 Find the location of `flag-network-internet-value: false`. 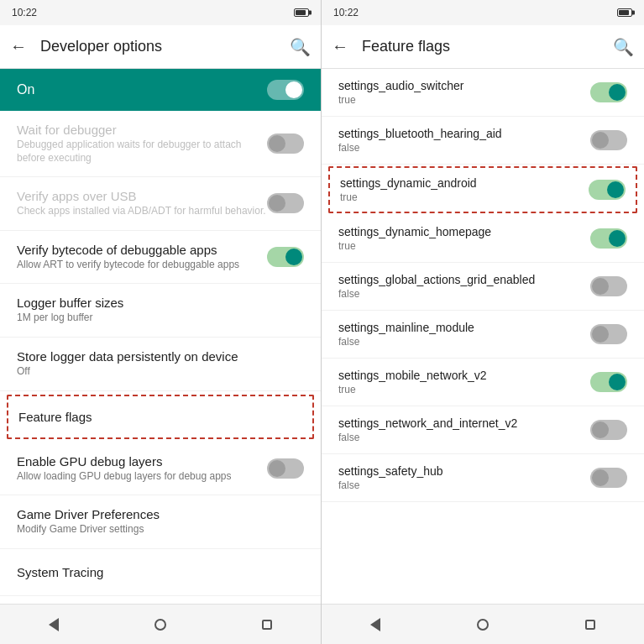

flag-network-internet-value: false is located at coordinates (464, 437).